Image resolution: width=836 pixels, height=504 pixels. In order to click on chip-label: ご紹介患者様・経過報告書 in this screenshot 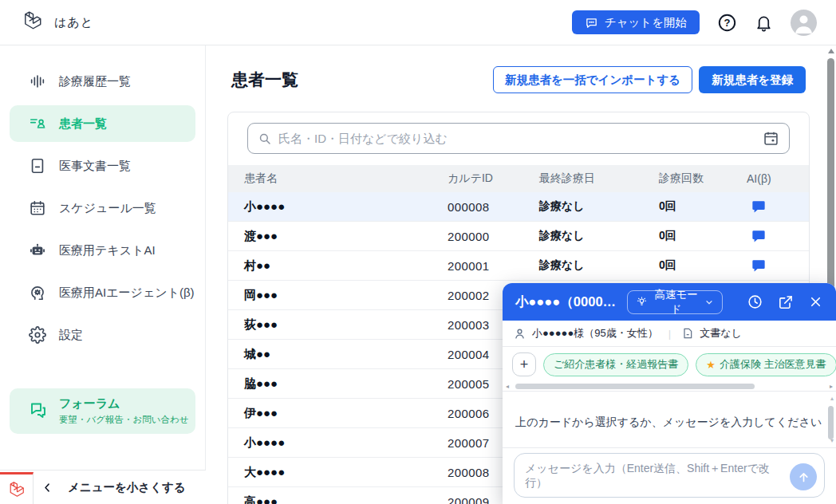, I will do `click(616, 364)`.